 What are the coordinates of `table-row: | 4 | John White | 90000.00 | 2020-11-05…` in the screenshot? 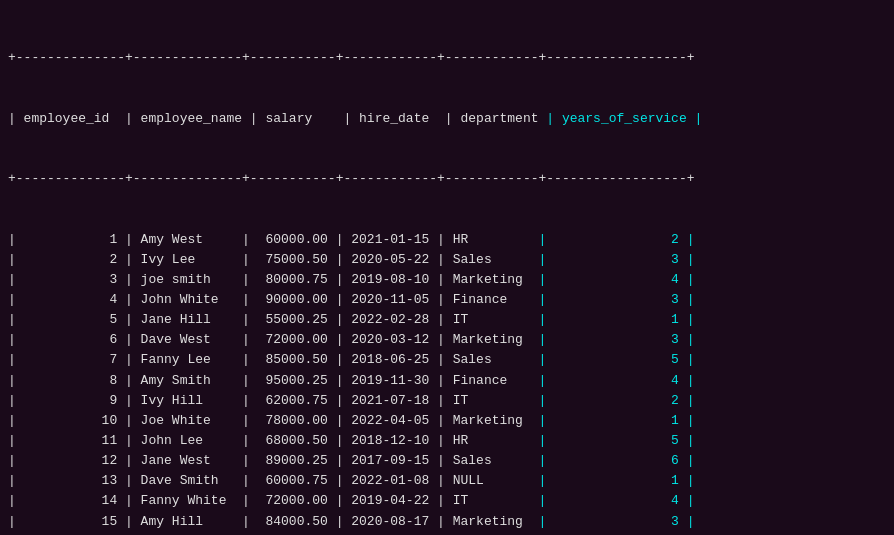 It's located at (447, 300).